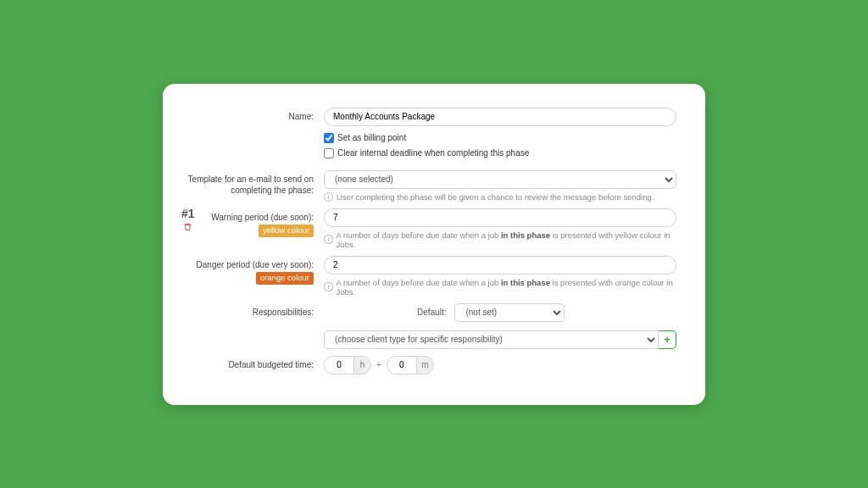 This screenshot has height=488, width=868. What do you see at coordinates (188, 214) in the screenshot?
I see `phase-number: #1` at bounding box center [188, 214].